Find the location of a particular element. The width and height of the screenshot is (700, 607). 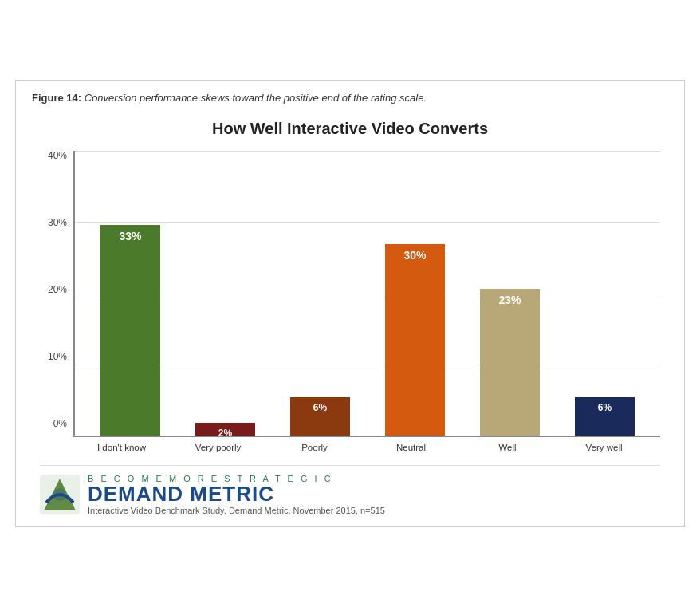

bar-well: 23% is located at coordinates (510, 362).